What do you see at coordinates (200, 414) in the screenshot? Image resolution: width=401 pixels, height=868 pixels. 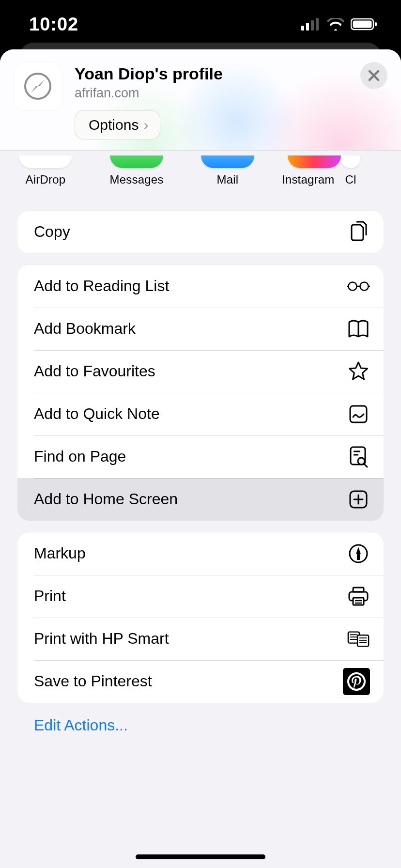 I see `action-quick-note: Add to Quick Note` at bounding box center [200, 414].